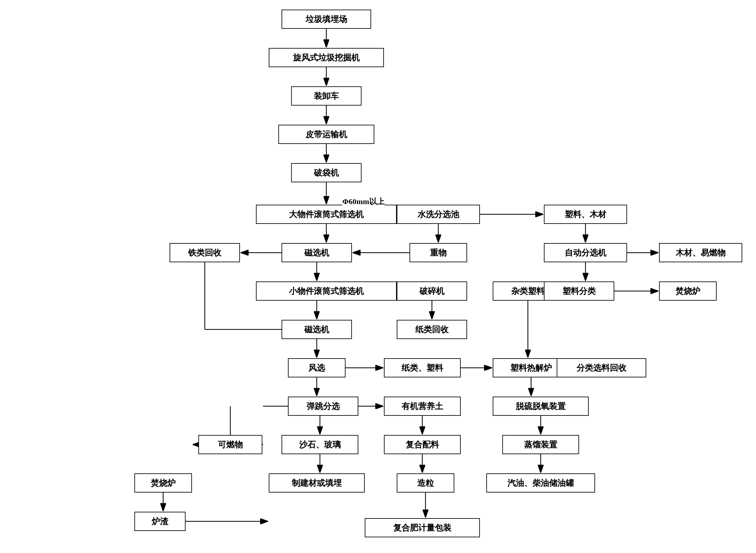  Describe the element at coordinates (700, 252) in the screenshot. I see `box-wood-flammable: 木材、易燃物` at that location.